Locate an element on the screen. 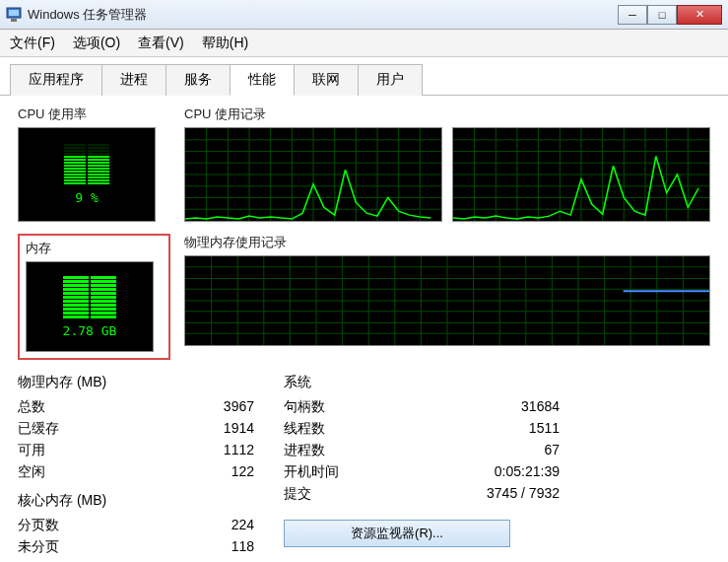  phys-total-value: 3967 is located at coordinates (238, 406).